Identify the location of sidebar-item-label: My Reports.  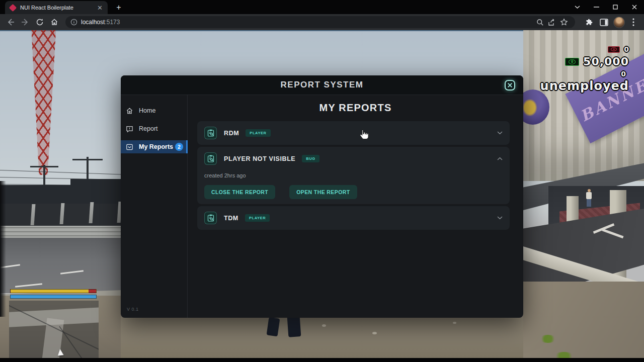
(156, 147).